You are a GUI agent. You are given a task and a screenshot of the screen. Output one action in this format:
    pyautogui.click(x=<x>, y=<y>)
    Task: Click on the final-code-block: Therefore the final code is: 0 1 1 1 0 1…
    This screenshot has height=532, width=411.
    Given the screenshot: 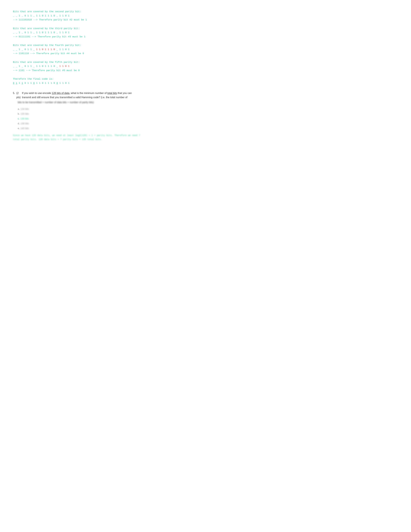 What is the action you would take?
    pyautogui.click(x=76, y=81)
    